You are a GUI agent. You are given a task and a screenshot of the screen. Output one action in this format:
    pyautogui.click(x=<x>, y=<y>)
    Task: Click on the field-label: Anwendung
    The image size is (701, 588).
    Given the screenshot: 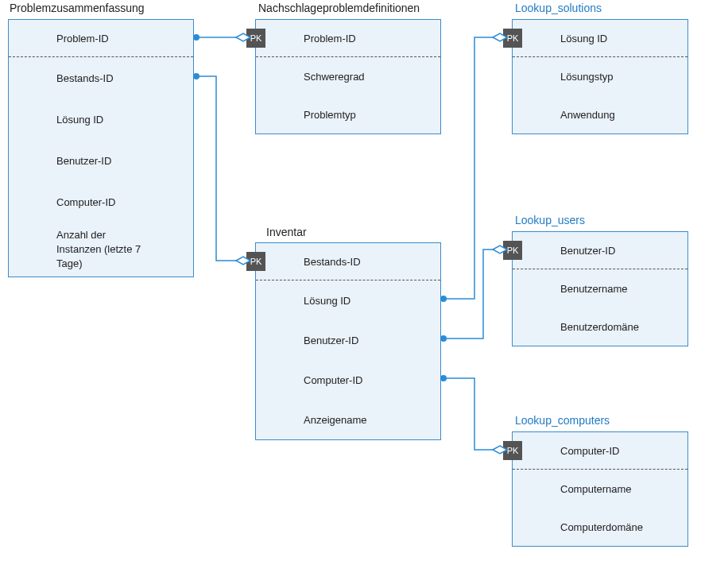 What is the action you would take?
    pyautogui.click(x=588, y=114)
    